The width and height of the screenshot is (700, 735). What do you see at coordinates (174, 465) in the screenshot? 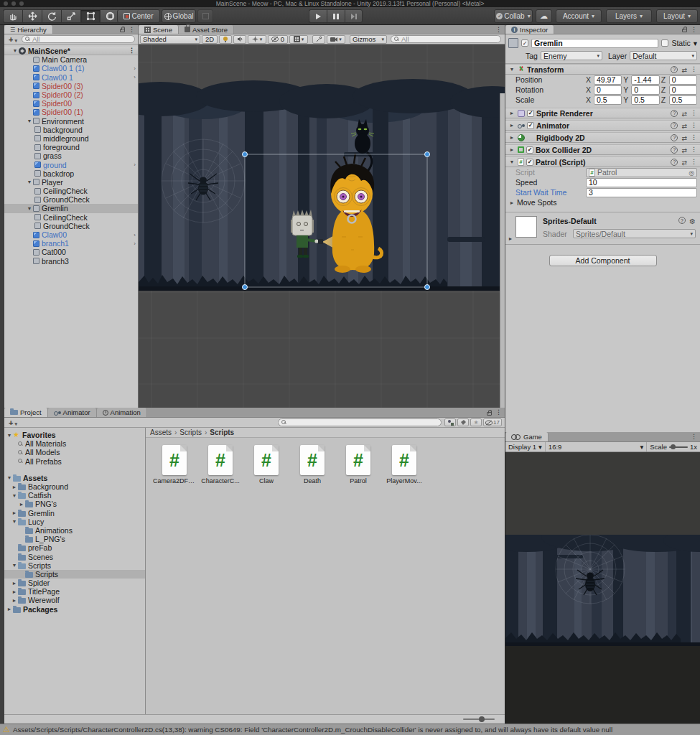
I see `file-camera2dfollow: #Camera2DFo...` at bounding box center [174, 465].